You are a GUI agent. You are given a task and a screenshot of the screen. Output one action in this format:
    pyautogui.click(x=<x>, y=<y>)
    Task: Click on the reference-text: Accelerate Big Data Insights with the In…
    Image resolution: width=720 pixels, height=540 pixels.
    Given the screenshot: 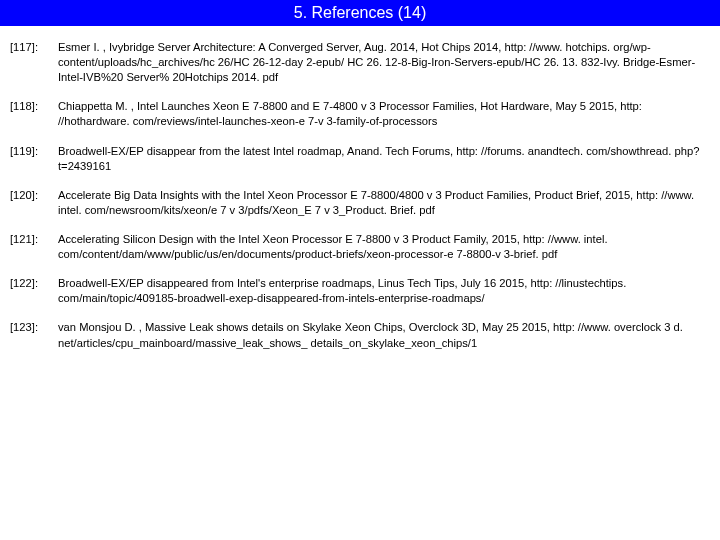 What is the action you would take?
    pyautogui.click(x=384, y=203)
    